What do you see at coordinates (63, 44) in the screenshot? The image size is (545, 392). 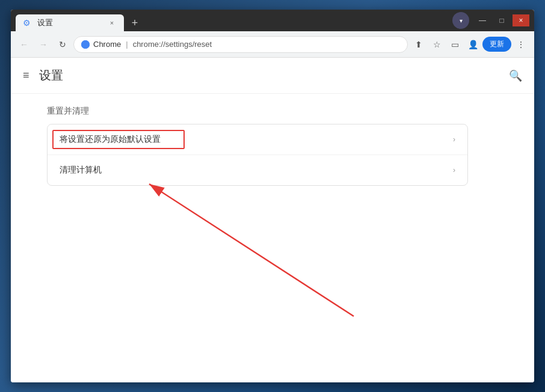 I see `refresh-button: ↻` at bounding box center [63, 44].